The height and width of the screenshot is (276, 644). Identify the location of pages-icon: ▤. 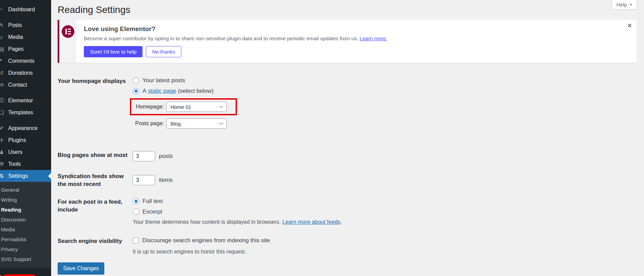
(3, 49).